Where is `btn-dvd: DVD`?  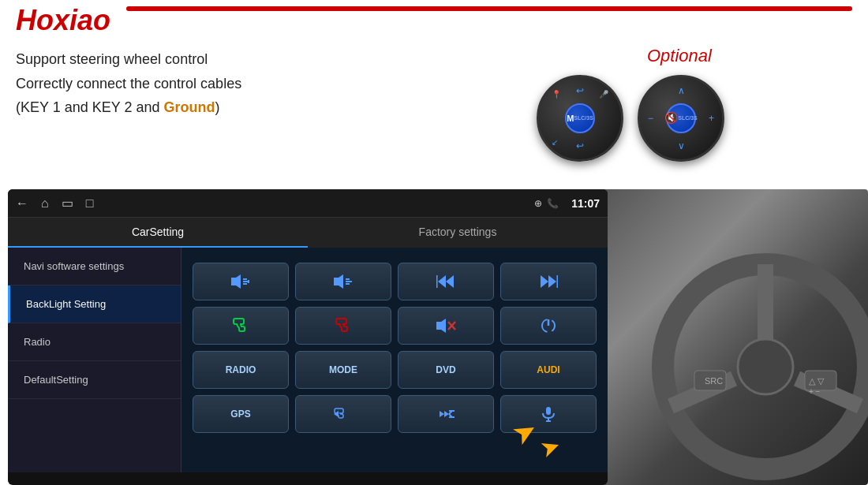 btn-dvd: DVD is located at coordinates (446, 370).